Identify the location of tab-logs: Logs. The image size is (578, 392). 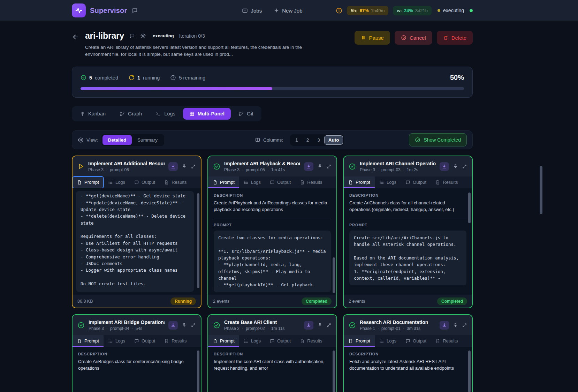
(165, 114).